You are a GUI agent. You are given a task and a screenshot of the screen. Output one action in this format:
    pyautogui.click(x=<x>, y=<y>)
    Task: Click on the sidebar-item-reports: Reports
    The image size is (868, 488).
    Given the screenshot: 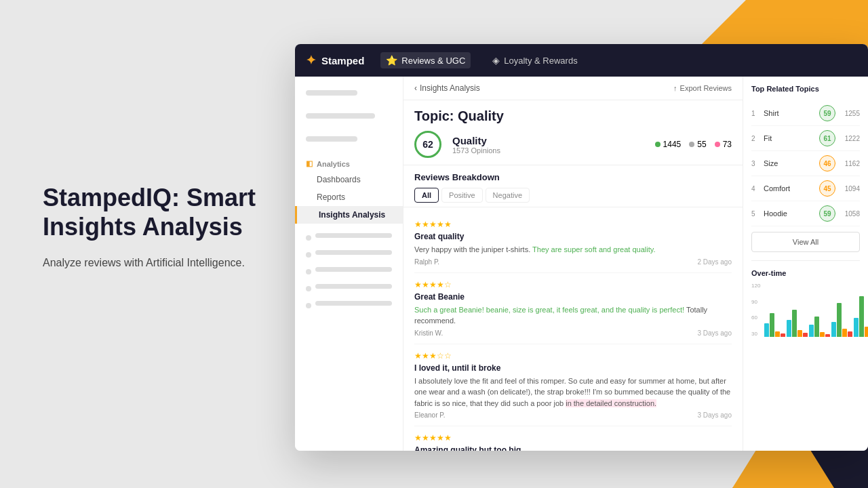 What is the action you would take?
    pyautogui.click(x=349, y=197)
    